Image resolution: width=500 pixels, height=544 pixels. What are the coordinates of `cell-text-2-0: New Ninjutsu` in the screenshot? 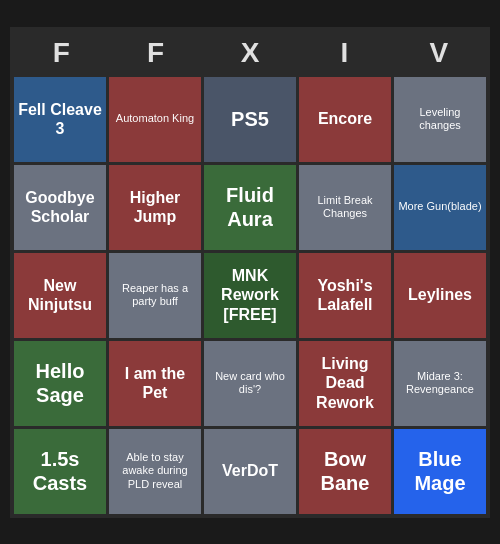 It's located at (60, 295).